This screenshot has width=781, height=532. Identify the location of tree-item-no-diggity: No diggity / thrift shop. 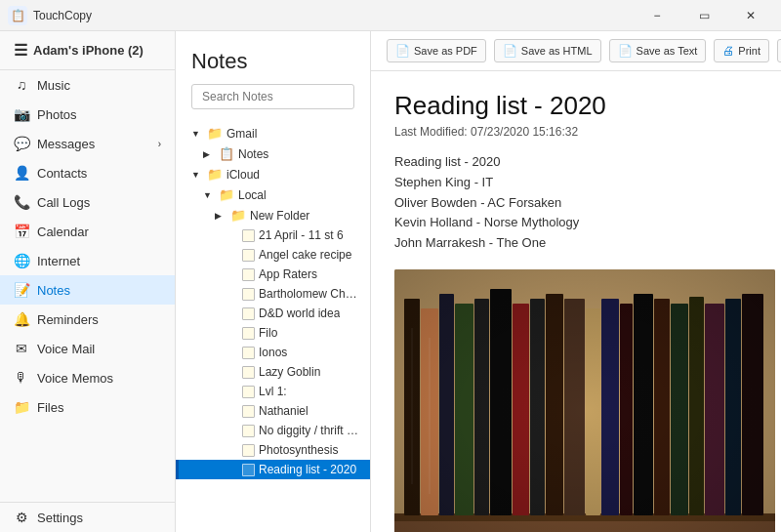
(273, 430).